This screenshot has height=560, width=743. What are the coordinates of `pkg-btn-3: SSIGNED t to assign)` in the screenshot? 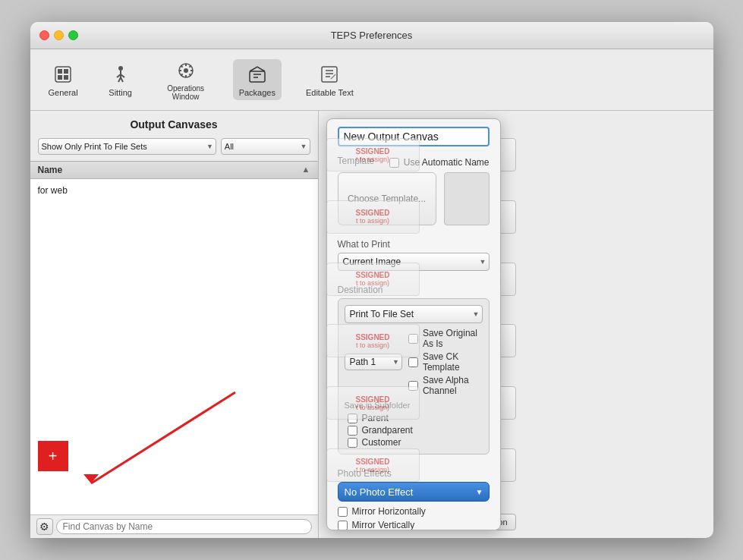 It's located at (373, 217).